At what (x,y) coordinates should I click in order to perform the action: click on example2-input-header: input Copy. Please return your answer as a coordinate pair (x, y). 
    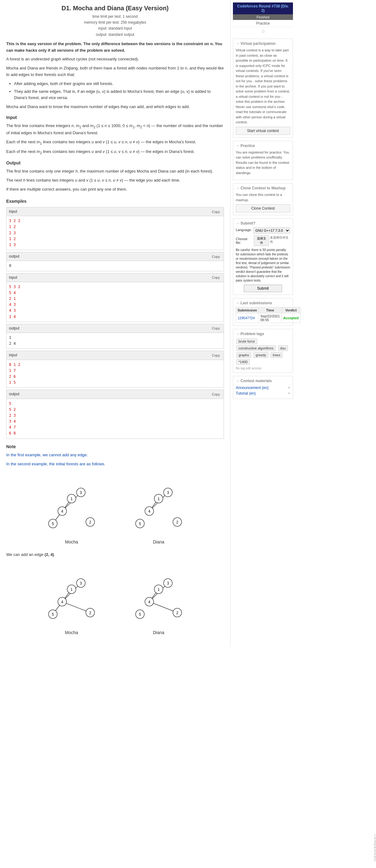
    Looking at the image, I should click on (115, 278).